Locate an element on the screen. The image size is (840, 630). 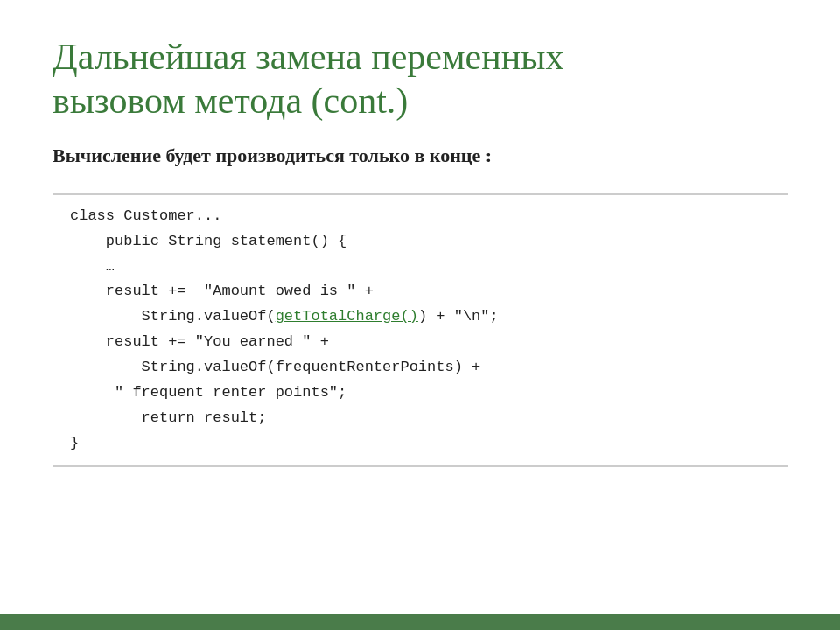
code-line-4: result += "Amount owed is " + is located at coordinates (429, 292).